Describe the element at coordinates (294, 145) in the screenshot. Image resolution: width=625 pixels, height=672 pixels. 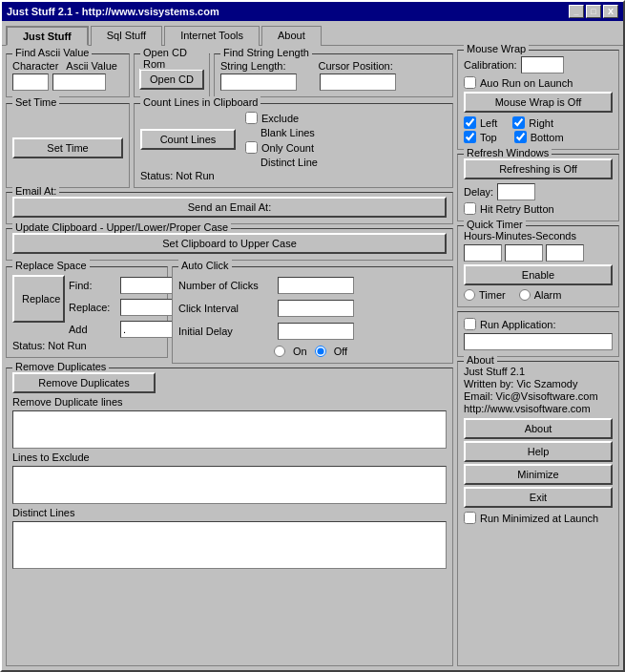
I see `count-lines-group: Count Lines in Clipboard Count Lines Exc…` at that location.